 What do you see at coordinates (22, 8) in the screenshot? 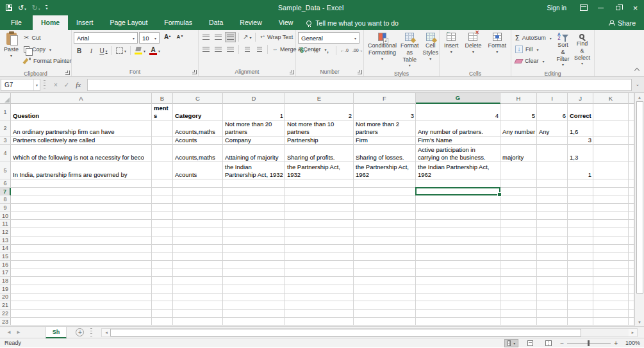
I see `undo-button: ↺▾` at bounding box center [22, 8].